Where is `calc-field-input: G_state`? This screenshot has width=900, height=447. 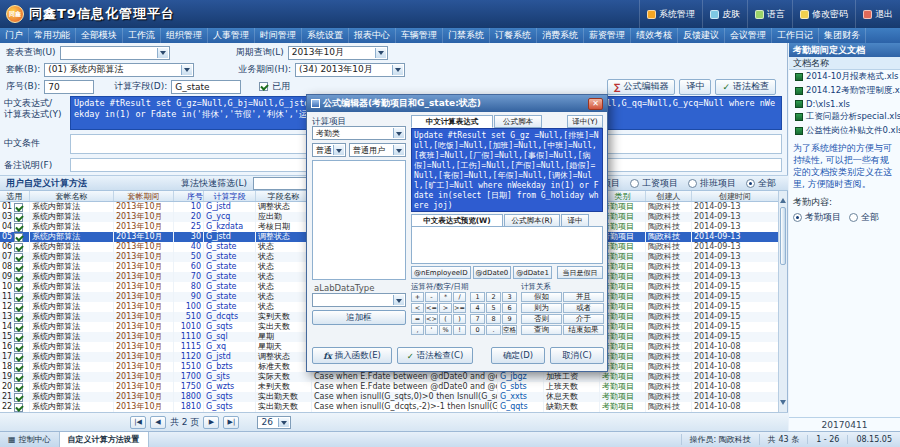 calc-field-input: G_state is located at coordinates (206, 87).